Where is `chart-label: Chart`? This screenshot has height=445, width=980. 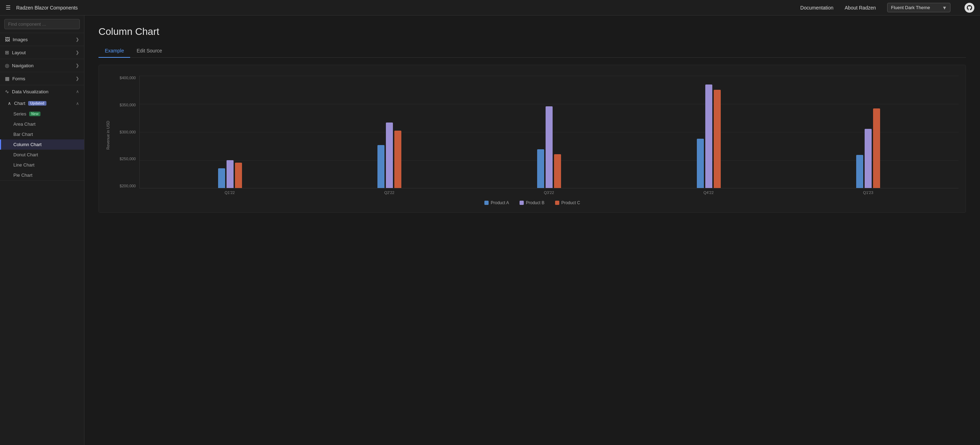
chart-label: Chart is located at coordinates (20, 104).